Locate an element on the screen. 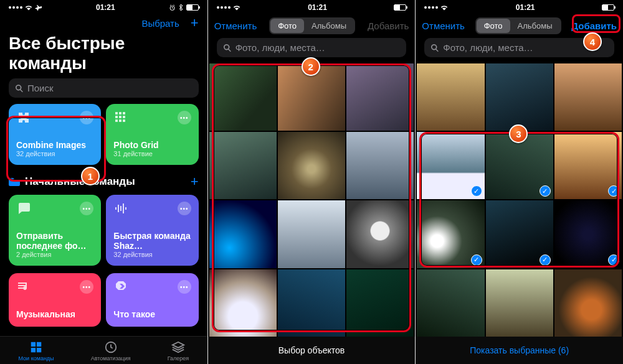 This screenshot has width=623, height=364. add-button-disabled: Добавить is located at coordinates (388, 26).